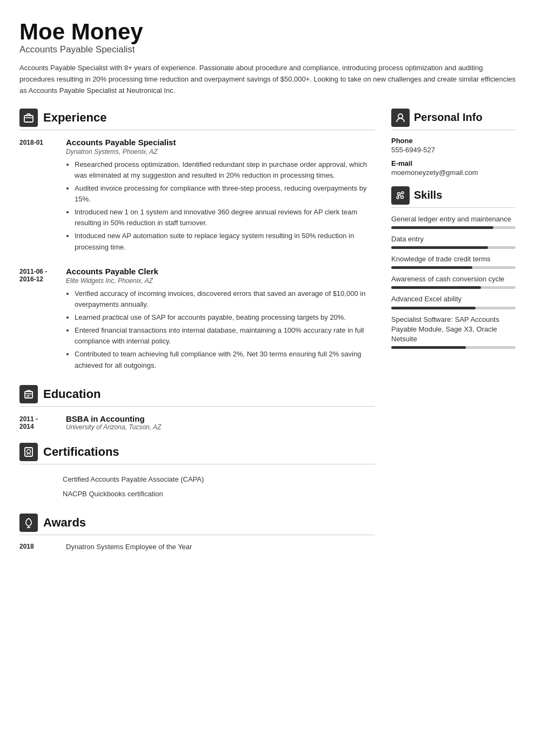 The width and height of the screenshot is (535, 756). Describe the element at coordinates (225, 170) in the screenshot. I see `bullet-item: Researched process optimization. Identif…` at that location.